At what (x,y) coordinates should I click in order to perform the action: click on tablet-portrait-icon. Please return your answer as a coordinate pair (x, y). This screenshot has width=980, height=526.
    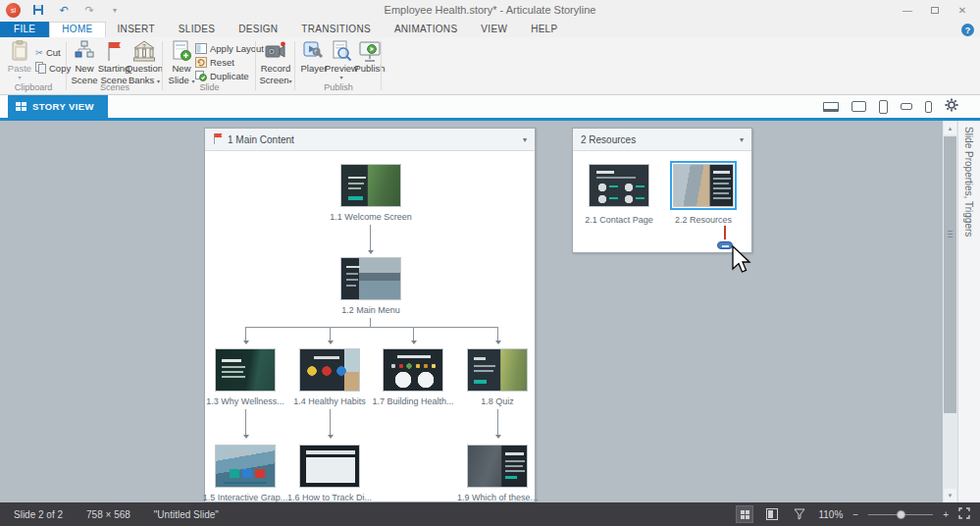
    Looking at the image, I should click on (883, 107).